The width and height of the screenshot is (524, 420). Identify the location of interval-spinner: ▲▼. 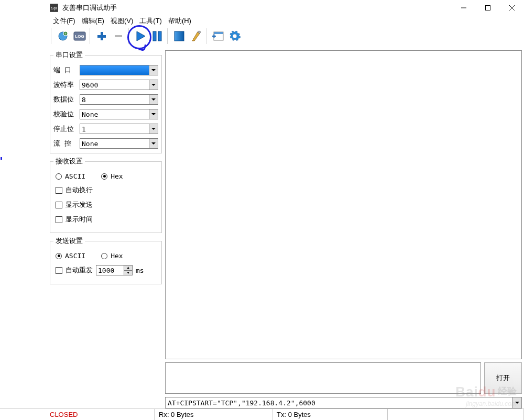
(114, 270).